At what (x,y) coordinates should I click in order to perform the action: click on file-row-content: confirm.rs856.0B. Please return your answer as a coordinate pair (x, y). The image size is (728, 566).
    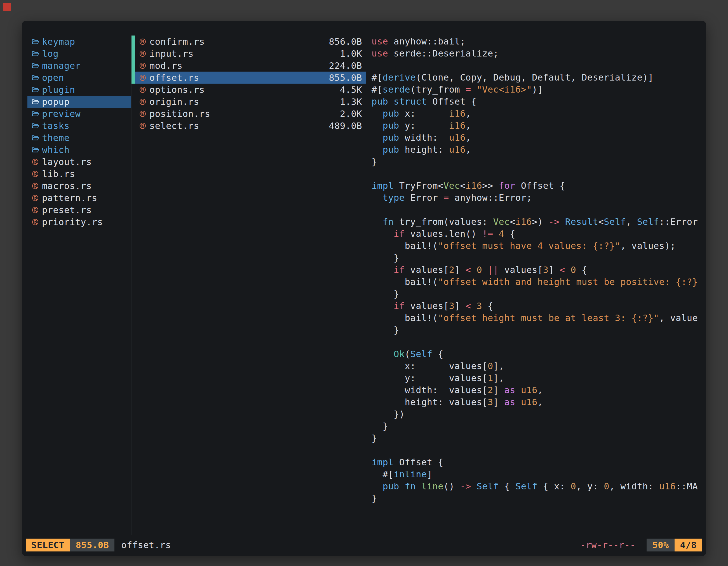
    Looking at the image, I should click on (251, 42).